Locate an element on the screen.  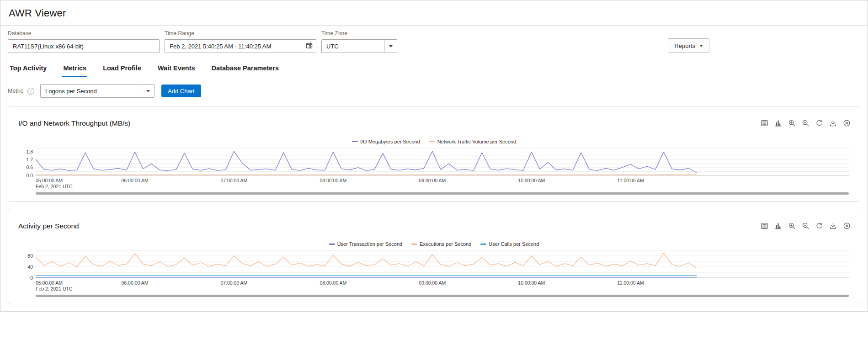
metric-select-value: Logons per Second is located at coordinates (71, 91).